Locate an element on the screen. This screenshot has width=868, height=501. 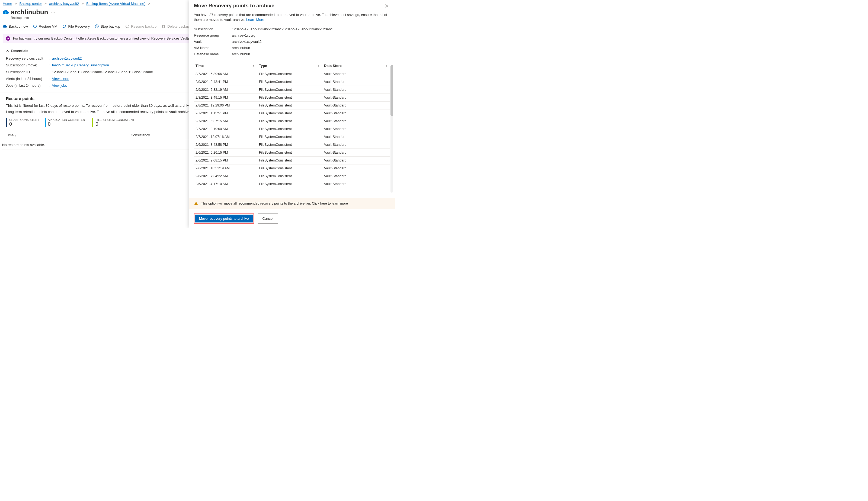
table-row: 2/6/2021, 7:34:22 AMFileSystemConsistent… is located at coordinates (292, 176).